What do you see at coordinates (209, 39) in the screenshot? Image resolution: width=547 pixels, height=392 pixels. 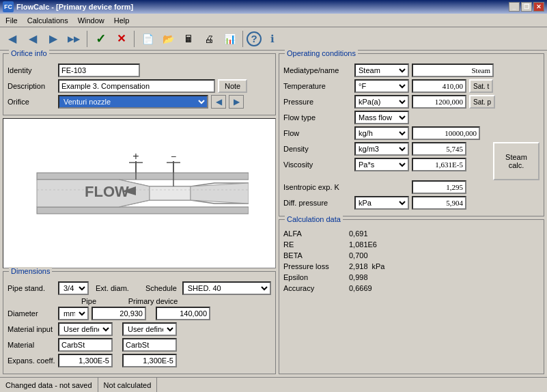 I see `print-button: 🖨` at bounding box center [209, 39].